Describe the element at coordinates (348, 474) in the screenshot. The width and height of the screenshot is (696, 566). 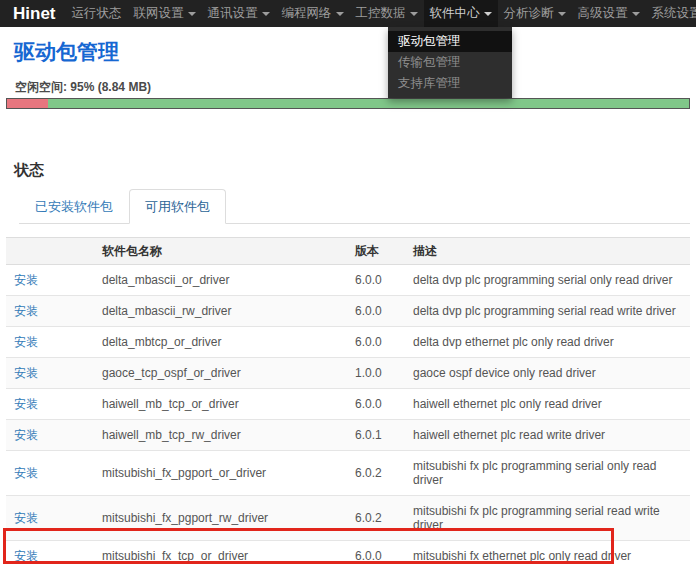
I see `table-row: 安装 mitsubishi_fx_pgport_or_driver 6.0.2 …` at that location.